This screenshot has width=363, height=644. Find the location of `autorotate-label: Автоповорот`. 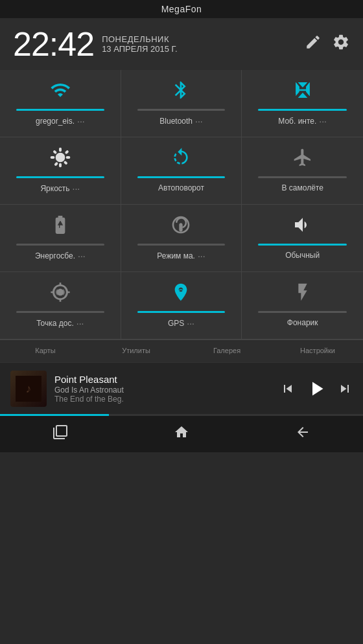

autorotate-label: Автоповорот is located at coordinates (182, 188).